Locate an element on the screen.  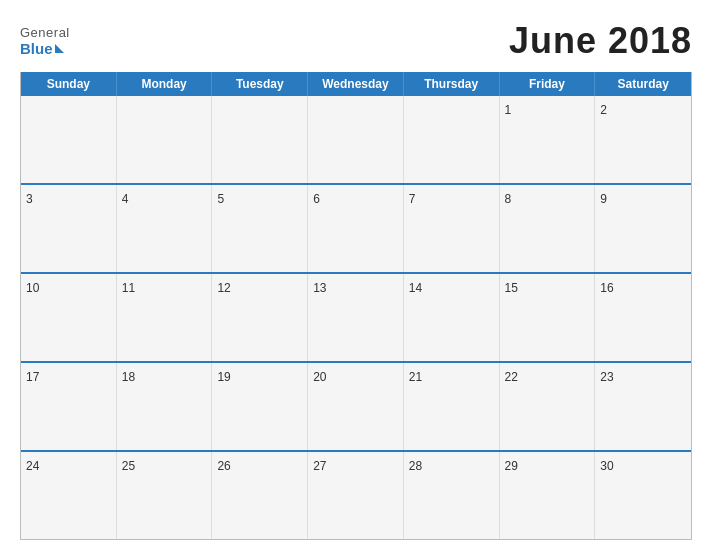
day-cell: 24 is located at coordinates (69, 496).